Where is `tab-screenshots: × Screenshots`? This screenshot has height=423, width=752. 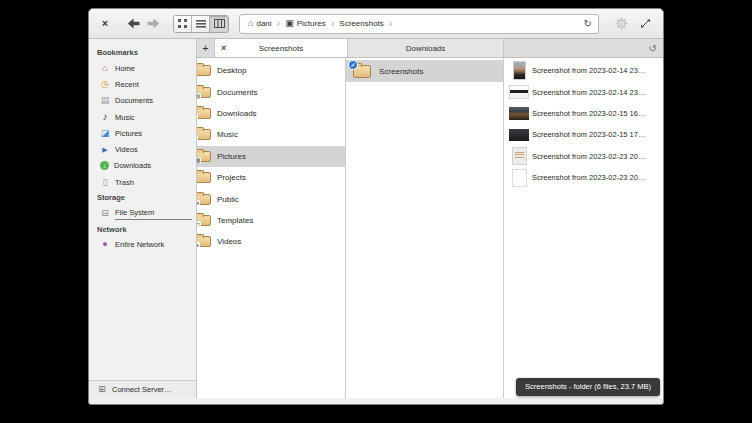 tab-screenshots: × Screenshots is located at coordinates (282, 48).